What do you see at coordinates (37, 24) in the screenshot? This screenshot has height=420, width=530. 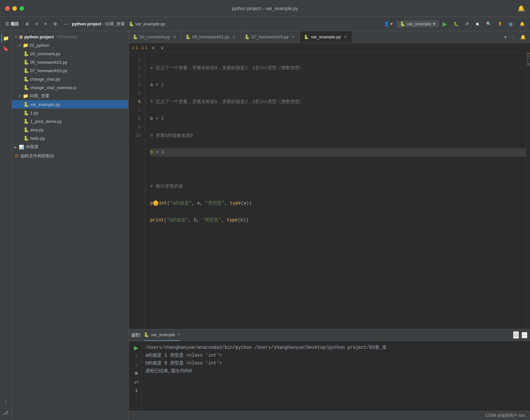 I see `collapse-all-button: ≡` at bounding box center [37, 24].